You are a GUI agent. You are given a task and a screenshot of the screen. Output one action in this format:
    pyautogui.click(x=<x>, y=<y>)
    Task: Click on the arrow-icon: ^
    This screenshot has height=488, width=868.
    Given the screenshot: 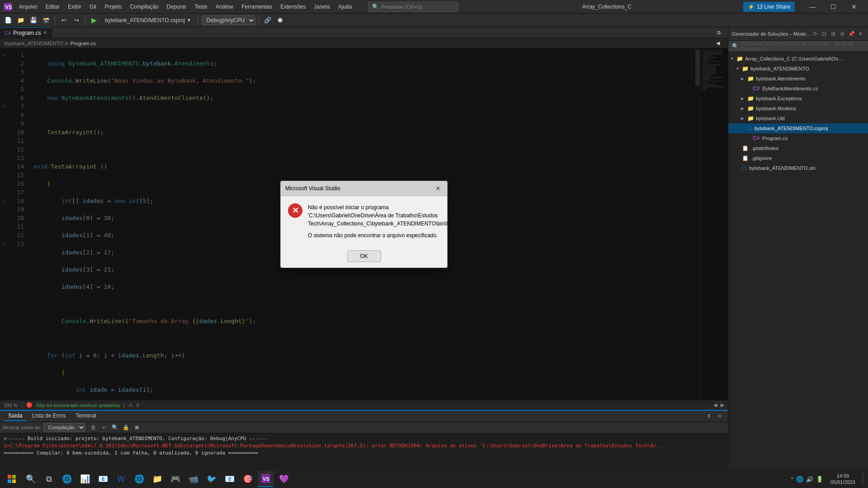 What is the action you would take?
    pyautogui.click(x=792, y=479)
    